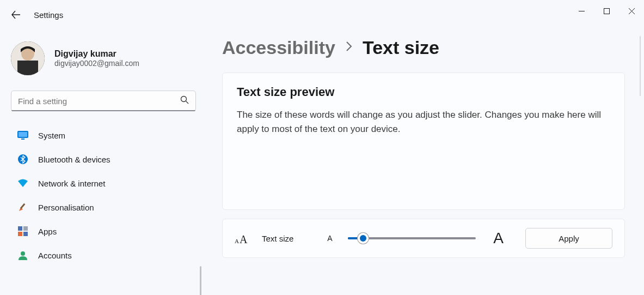 The width and height of the screenshot is (644, 295). Describe the element at coordinates (47, 231) in the screenshot. I see `sidebar-item-label: Apps` at that location.